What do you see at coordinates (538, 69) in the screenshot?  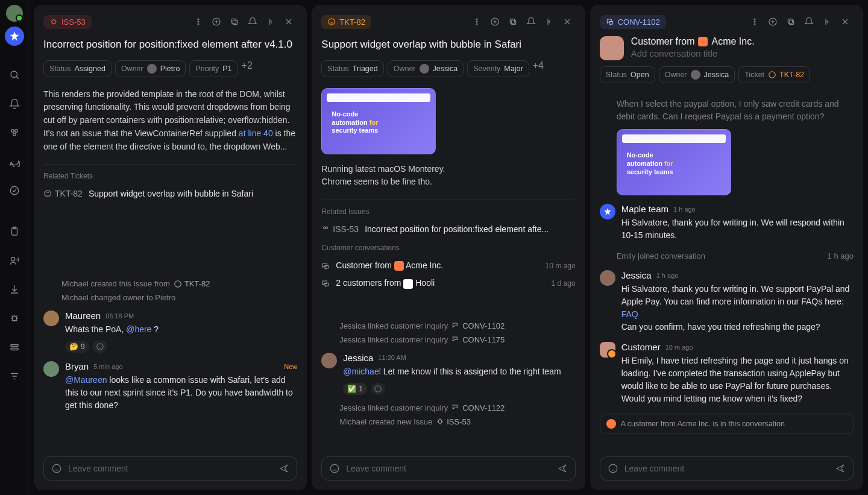 I see `more-chips: +4` at bounding box center [538, 69].